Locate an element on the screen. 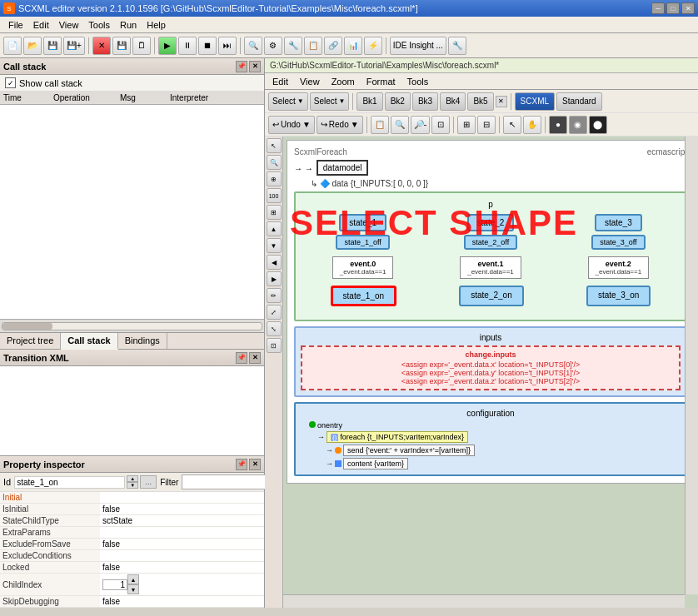  state-1-on-box: state_1_on is located at coordinates (364, 296).